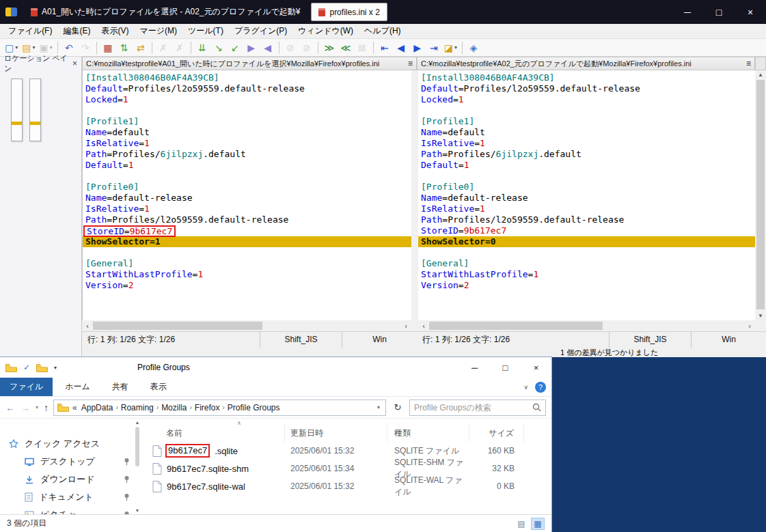 The height and width of the screenshot is (532, 766). I want to click on menu-item: ウィンドウ(W), so click(325, 31).